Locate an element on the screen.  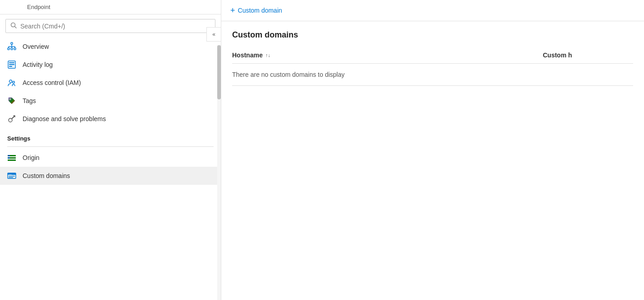
sidebar-item-origin: Origin is located at coordinates (110, 158).